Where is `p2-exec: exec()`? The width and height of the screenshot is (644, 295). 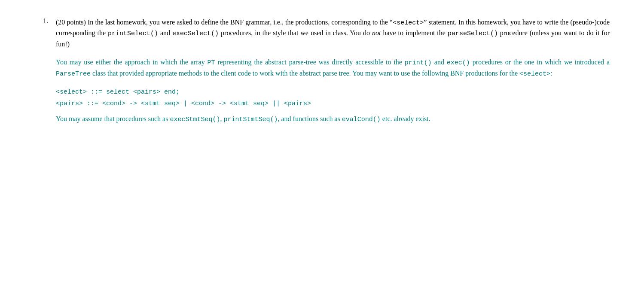 p2-exec: exec() is located at coordinates (458, 63).